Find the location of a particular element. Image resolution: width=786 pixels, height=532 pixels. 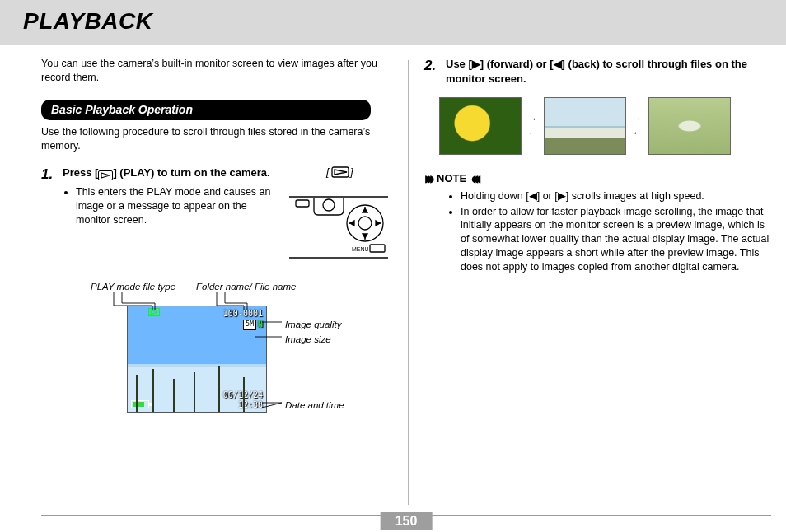

camera-diagram: [ ] is located at coordinates (339, 215).